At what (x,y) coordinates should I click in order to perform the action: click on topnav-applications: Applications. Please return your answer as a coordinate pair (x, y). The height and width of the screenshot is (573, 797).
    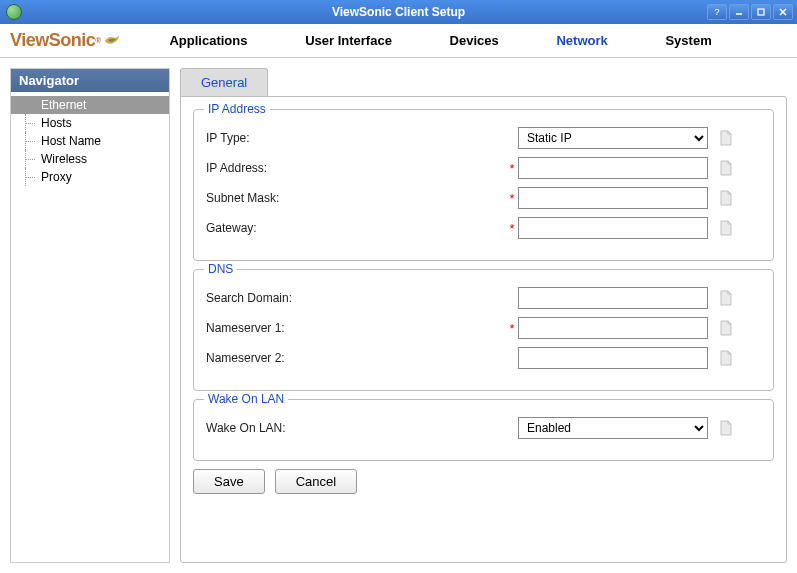
    Looking at the image, I should click on (208, 40).